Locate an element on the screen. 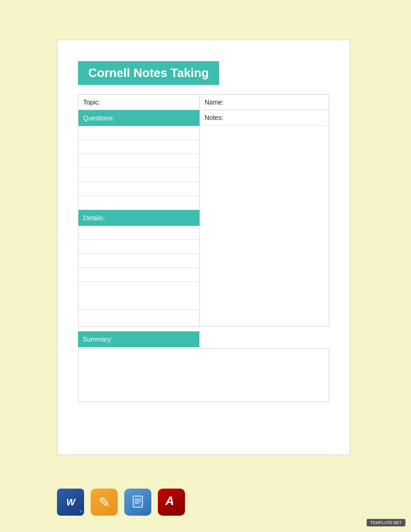 This screenshot has width=411, height=532. detail-lines is located at coordinates (139, 268).